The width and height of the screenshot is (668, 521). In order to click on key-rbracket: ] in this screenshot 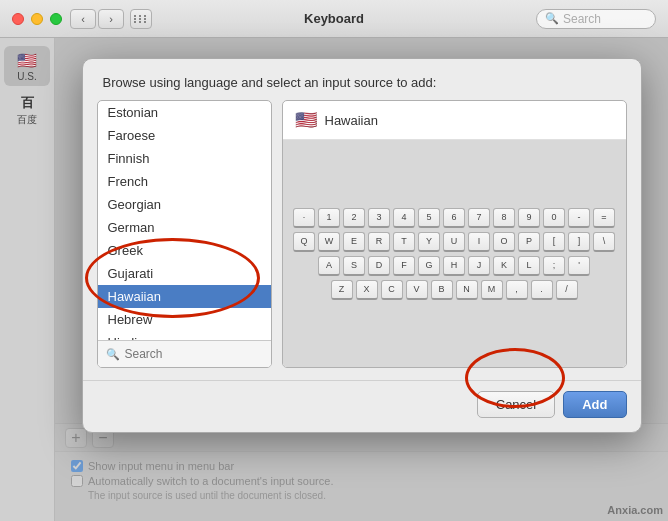, I will do `click(579, 242)`.